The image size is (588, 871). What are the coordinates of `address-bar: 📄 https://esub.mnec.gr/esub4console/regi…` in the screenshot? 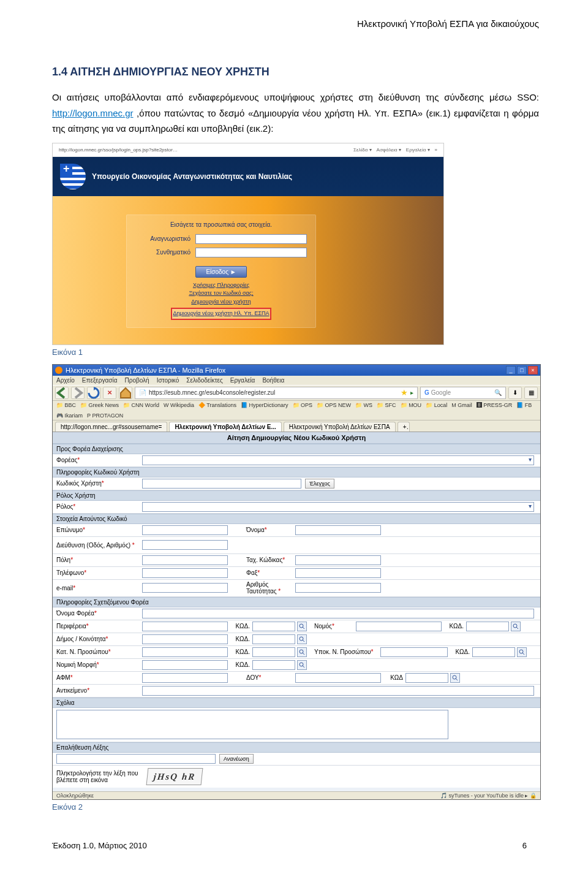 It's located at (276, 393).